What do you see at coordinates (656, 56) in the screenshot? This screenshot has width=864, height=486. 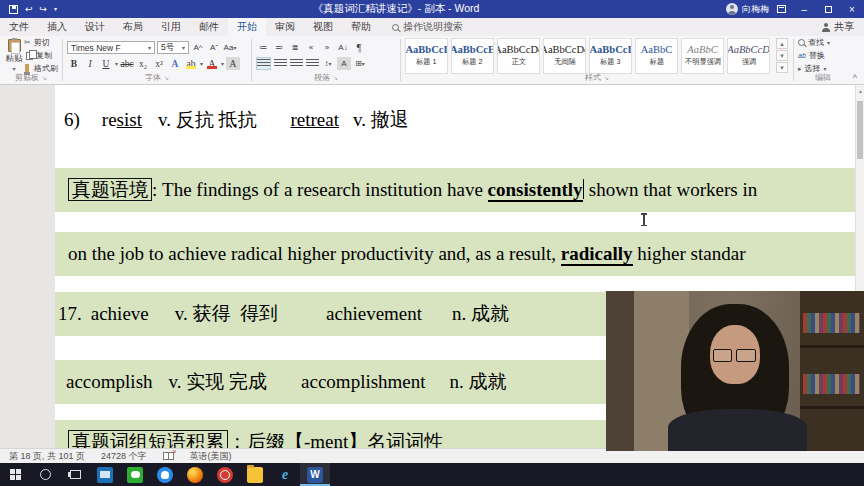 I see `style-item-title: AaBbC标题` at bounding box center [656, 56].